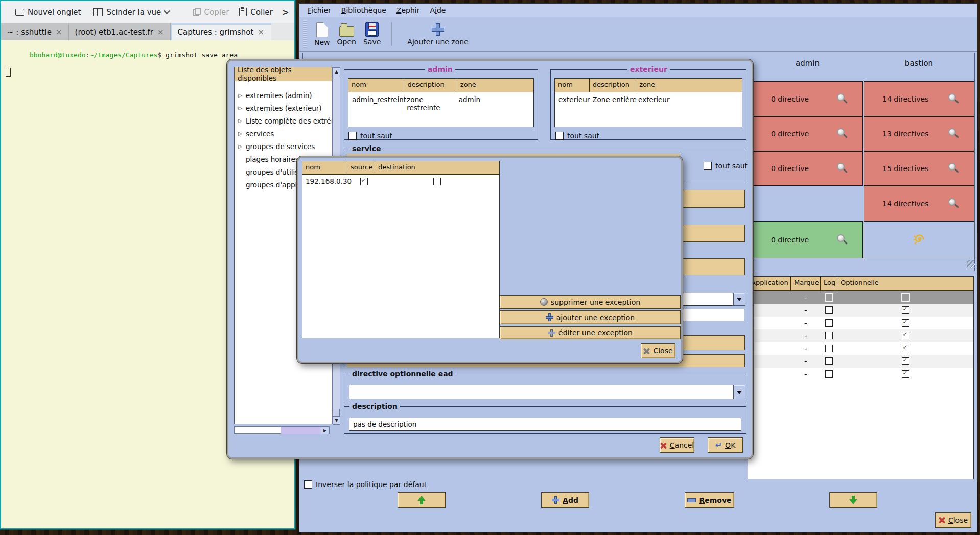  I want to click on new-button: New, so click(322, 35).